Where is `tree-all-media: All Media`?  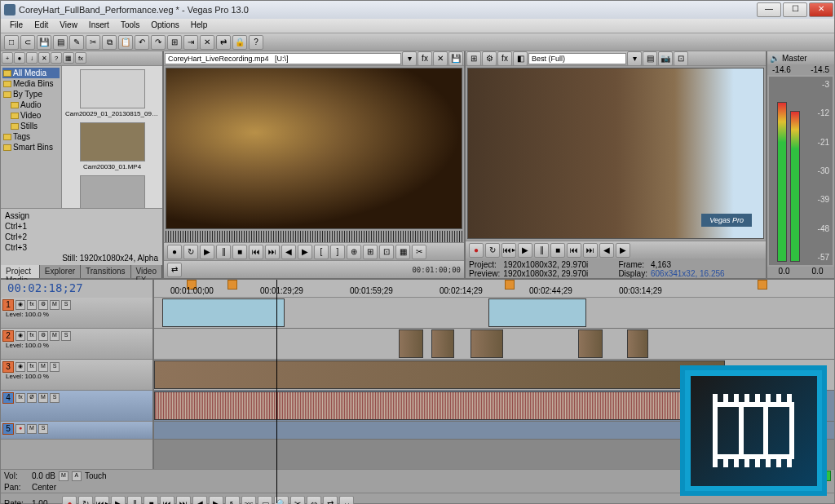 tree-all-media: All Media is located at coordinates (31, 73).